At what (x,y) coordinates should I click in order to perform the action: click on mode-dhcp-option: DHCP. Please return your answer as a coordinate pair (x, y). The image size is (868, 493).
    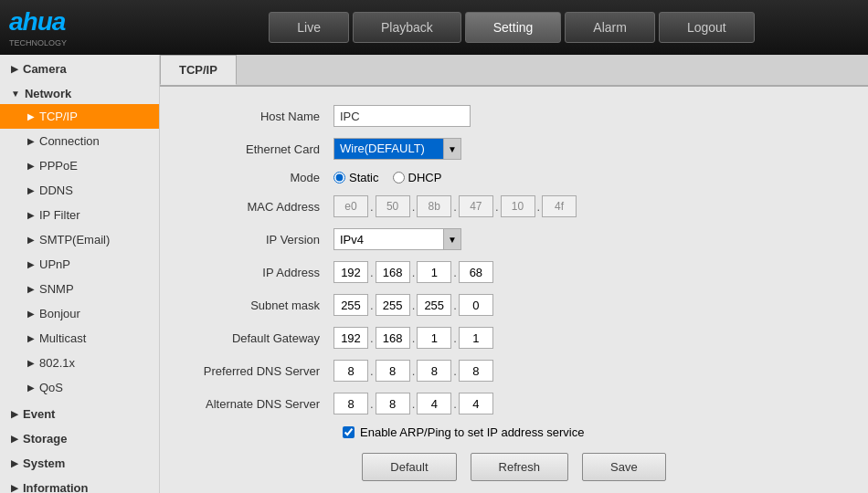
    Looking at the image, I should click on (418, 177).